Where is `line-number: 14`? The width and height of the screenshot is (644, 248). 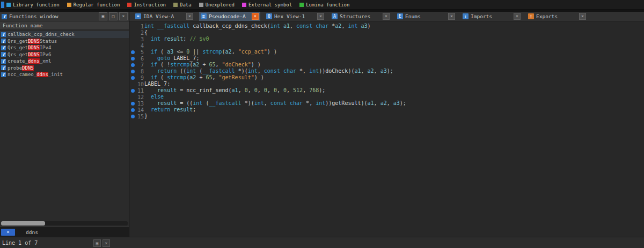
line-number: 14 is located at coordinates (140, 110).